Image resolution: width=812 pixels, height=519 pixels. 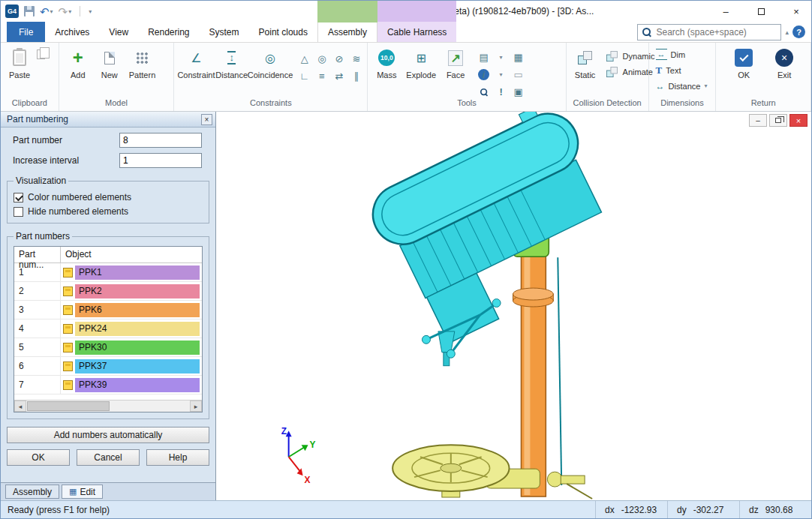 I want to click on bottom-tab-edit: ▦ Edit, so click(x=83, y=492).